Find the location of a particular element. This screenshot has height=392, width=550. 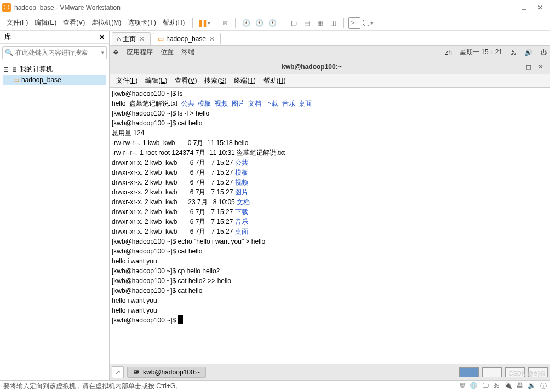

cd-icon: 💿 is located at coordinates (473, 387).